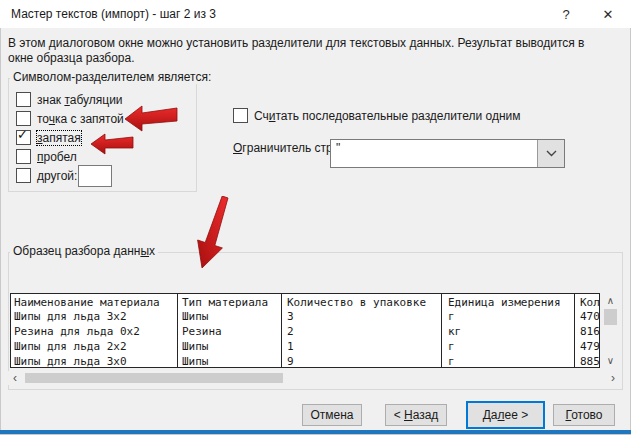  Describe the element at coordinates (46, 156) in the screenshot. I see `checkbox-space-delimiter: пробел` at that location.